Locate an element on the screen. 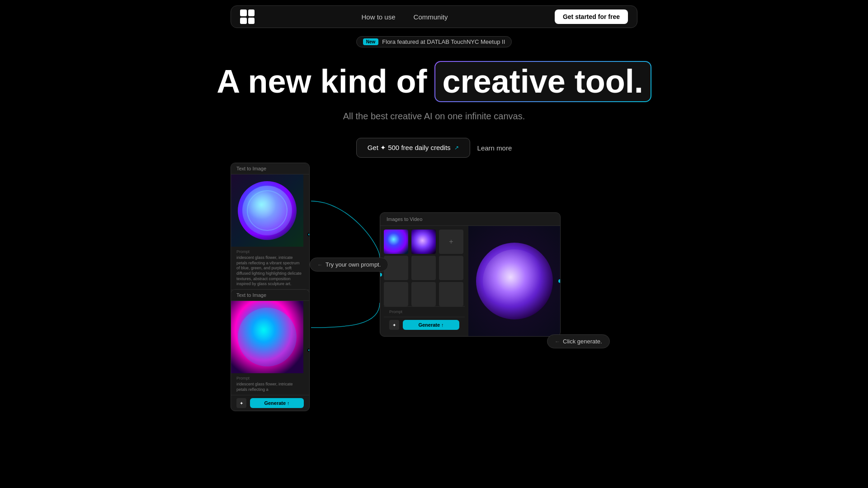 Image resolution: width=868 pixels, height=488 pixels. video-prompt-row: Prompt is located at coordinates (424, 312).